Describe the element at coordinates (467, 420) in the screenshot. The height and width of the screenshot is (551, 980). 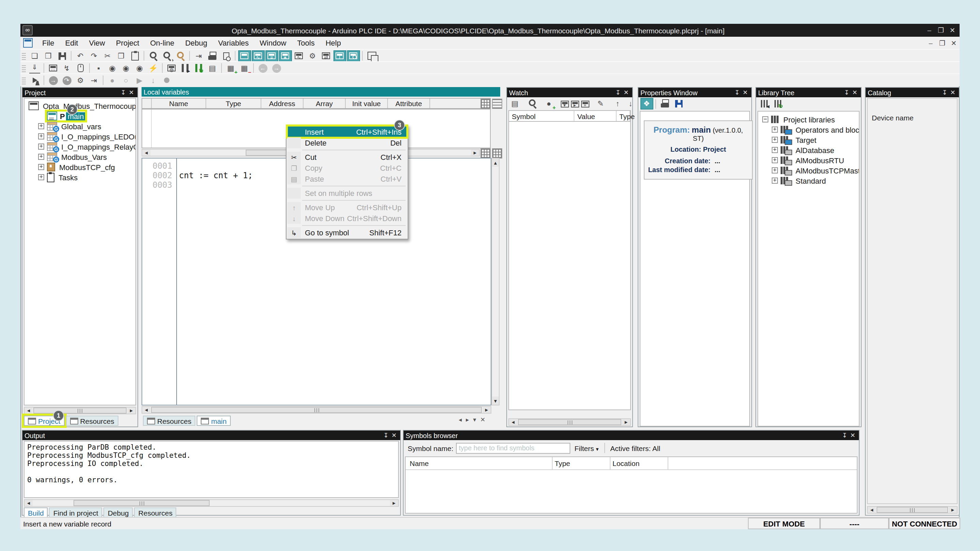
I see `tab-scroll-right-icon: ▸` at that location.